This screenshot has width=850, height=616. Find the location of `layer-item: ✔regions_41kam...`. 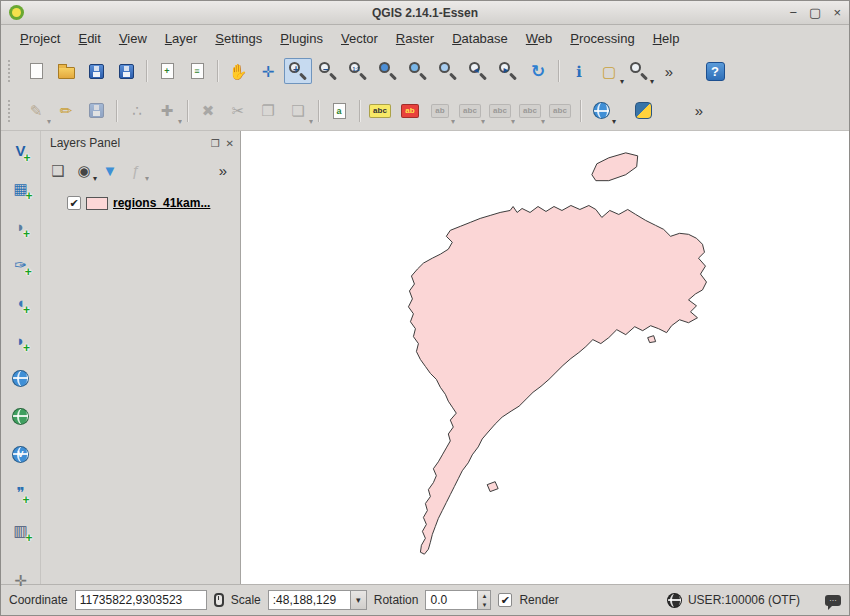

layer-item: ✔regions_41kam... is located at coordinates (140, 203).